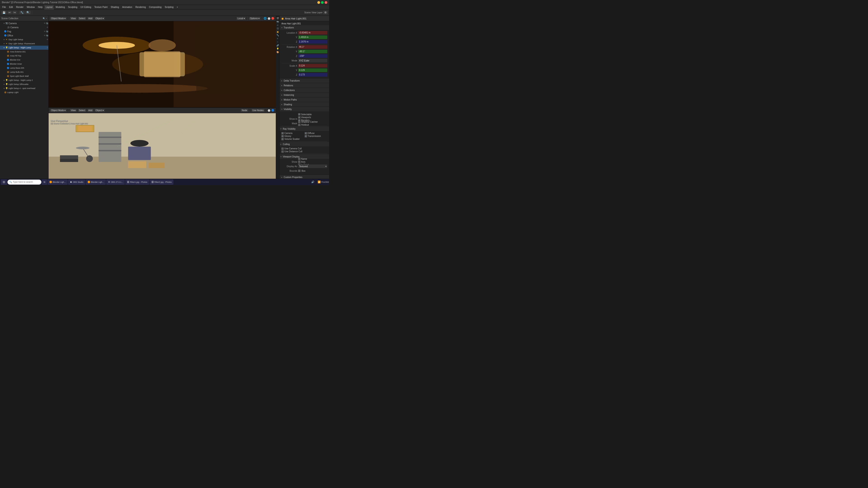 The image size is (868, 488). Describe the element at coordinates (44, 182) in the screenshot. I see `taskbar-task-view: ⧉` at that location.